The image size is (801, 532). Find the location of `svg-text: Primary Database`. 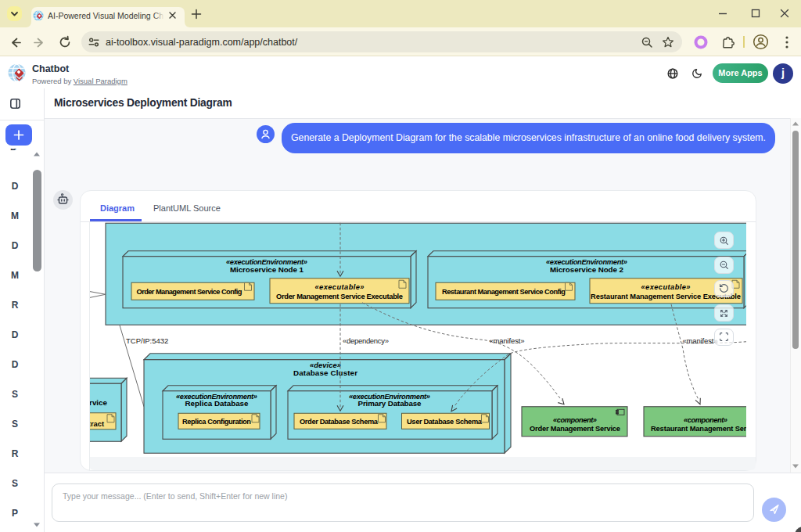

svg-text: Primary Database is located at coordinates (390, 404).